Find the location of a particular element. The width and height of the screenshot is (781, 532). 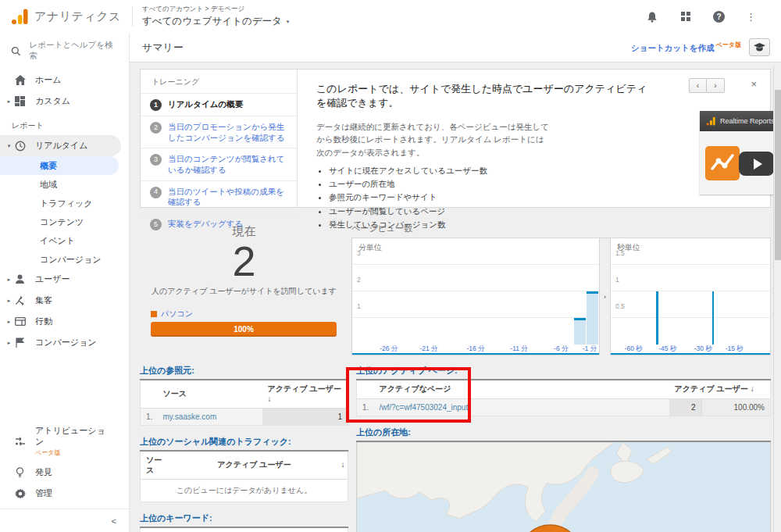

sidebar-subitem-content: コンテンツ is located at coordinates (64, 222).